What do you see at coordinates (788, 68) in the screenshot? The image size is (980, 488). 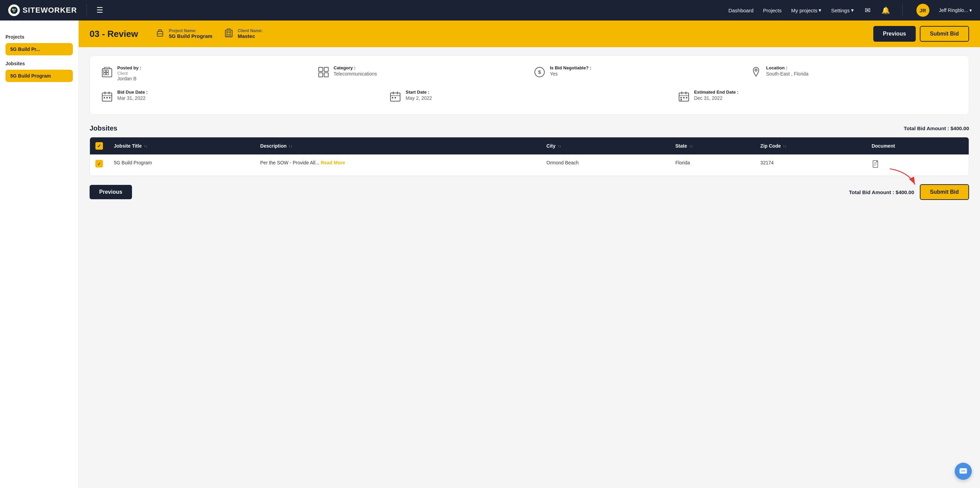 I see `location-label: Location :` at bounding box center [788, 68].